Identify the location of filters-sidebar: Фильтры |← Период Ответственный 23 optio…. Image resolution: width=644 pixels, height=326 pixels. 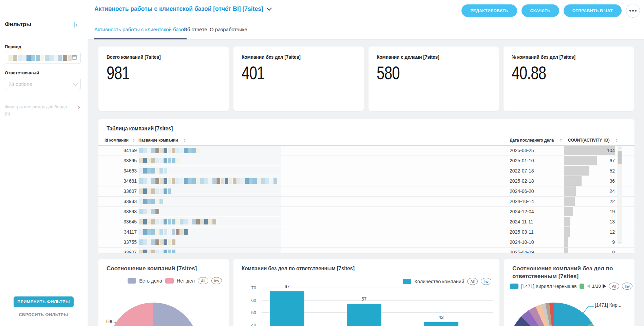
(43, 163).